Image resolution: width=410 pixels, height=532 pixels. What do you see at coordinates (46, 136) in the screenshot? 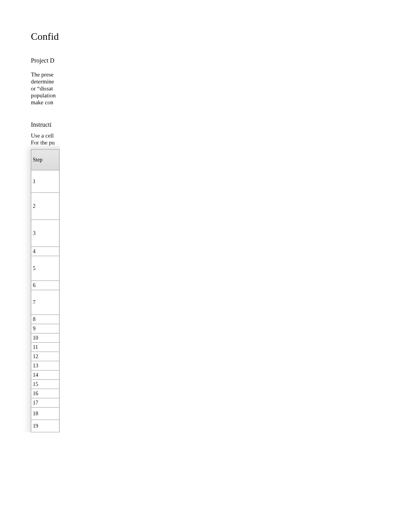
I see `note-line: Use a cell` at bounding box center [46, 136].